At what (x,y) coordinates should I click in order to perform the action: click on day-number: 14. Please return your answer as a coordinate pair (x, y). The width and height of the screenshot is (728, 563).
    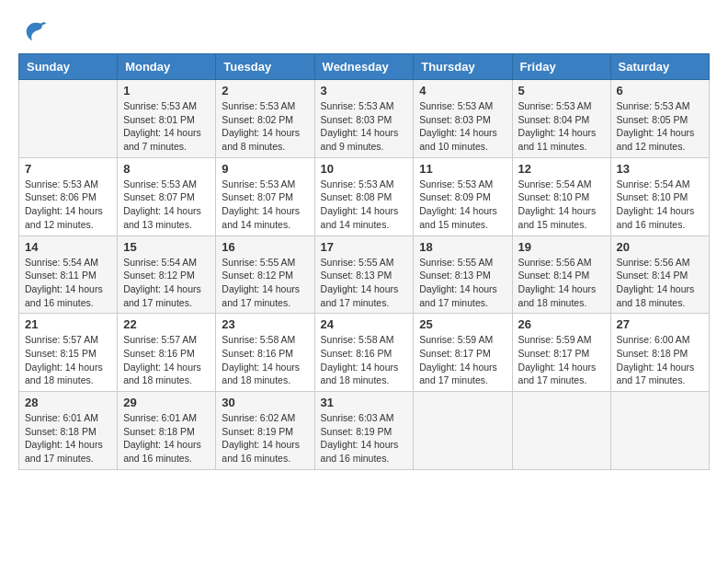
    Looking at the image, I should click on (68, 247).